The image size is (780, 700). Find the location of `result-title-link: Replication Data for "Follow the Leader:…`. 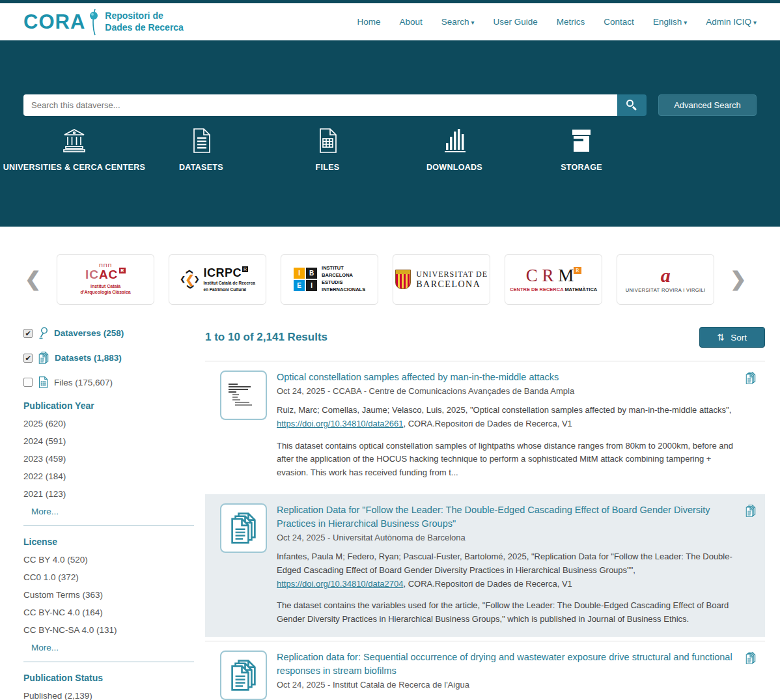

result-title-link: Replication Data for "Follow the Leader:… is located at coordinates (507, 517).